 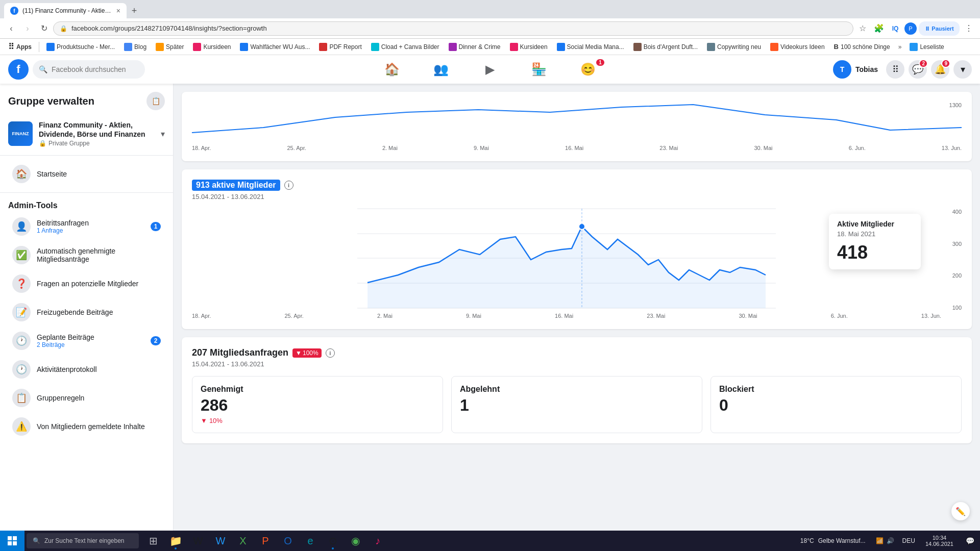 What do you see at coordinates (21, 284) in the screenshot?
I see `fragen-icon: ❓` at bounding box center [21, 284].